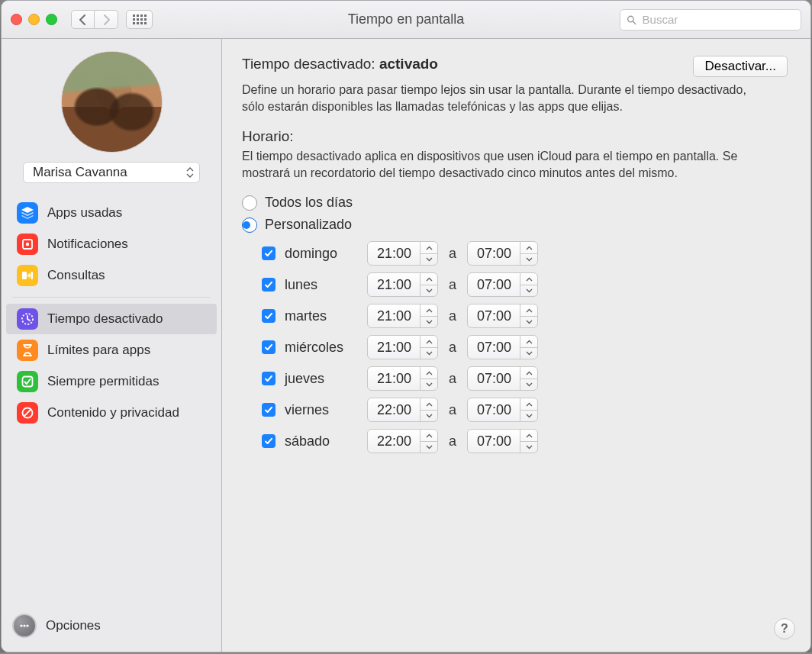 This screenshot has height=654, width=812. What do you see at coordinates (785, 629) in the screenshot?
I see `help-button: ?` at bounding box center [785, 629].